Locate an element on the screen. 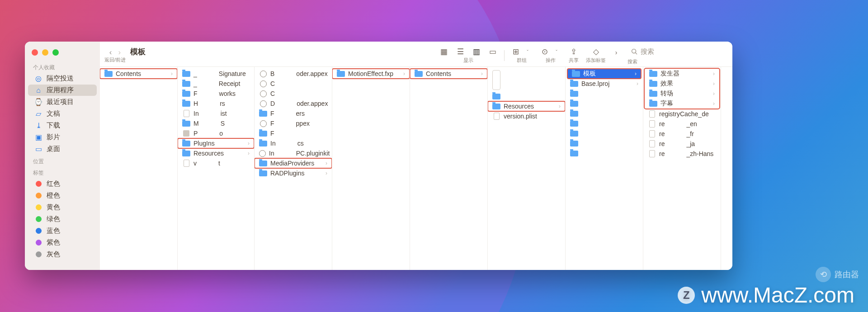  list-item: MotionEffect.fxp› is located at coordinates (371, 74).